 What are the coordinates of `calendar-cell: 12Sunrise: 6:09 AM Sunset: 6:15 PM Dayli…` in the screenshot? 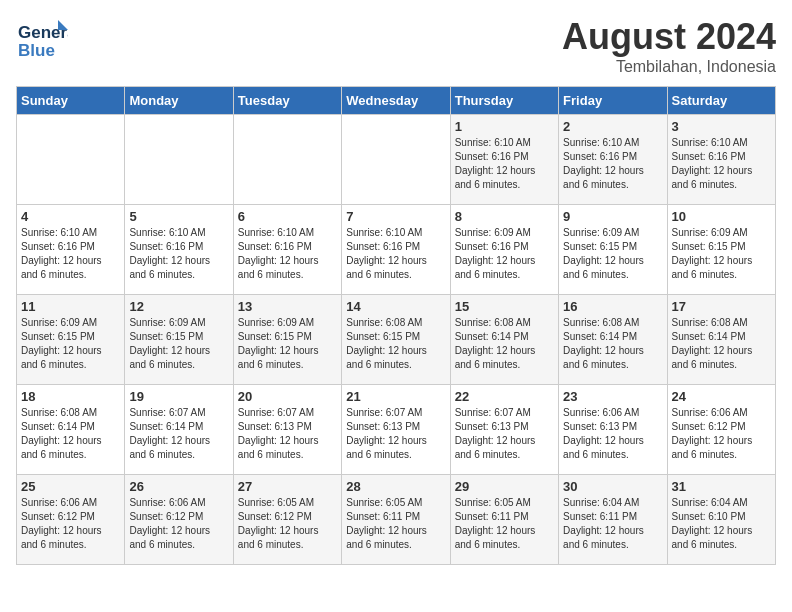 It's located at (179, 340).